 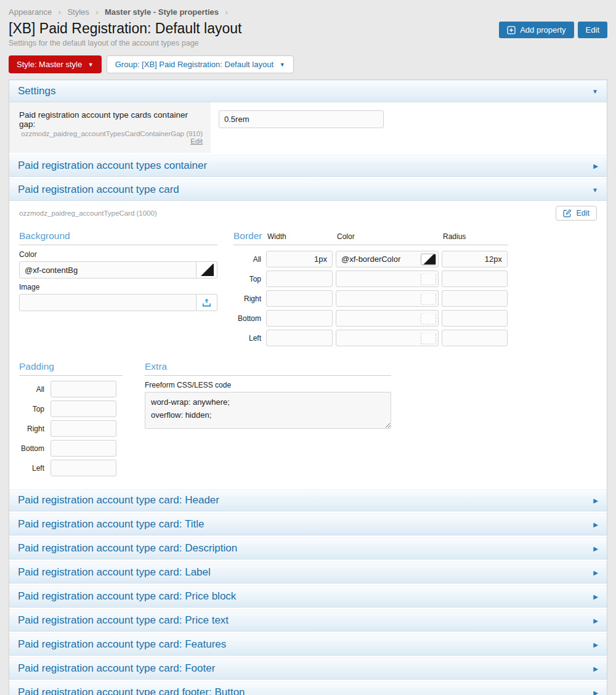 What do you see at coordinates (207, 303) in the screenshot?
I see `upload-button` at bounding box center [207, 303].